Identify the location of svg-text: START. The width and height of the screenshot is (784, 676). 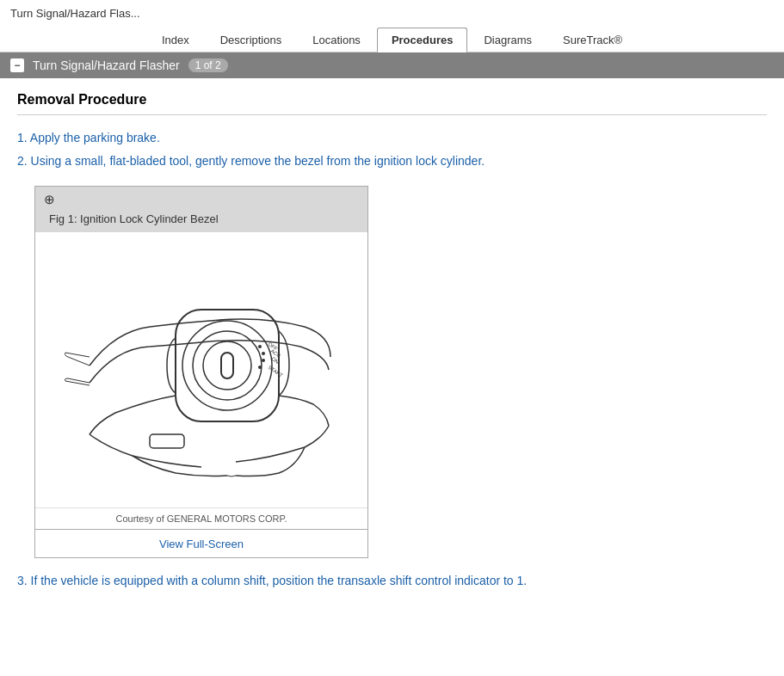
(275, 372).